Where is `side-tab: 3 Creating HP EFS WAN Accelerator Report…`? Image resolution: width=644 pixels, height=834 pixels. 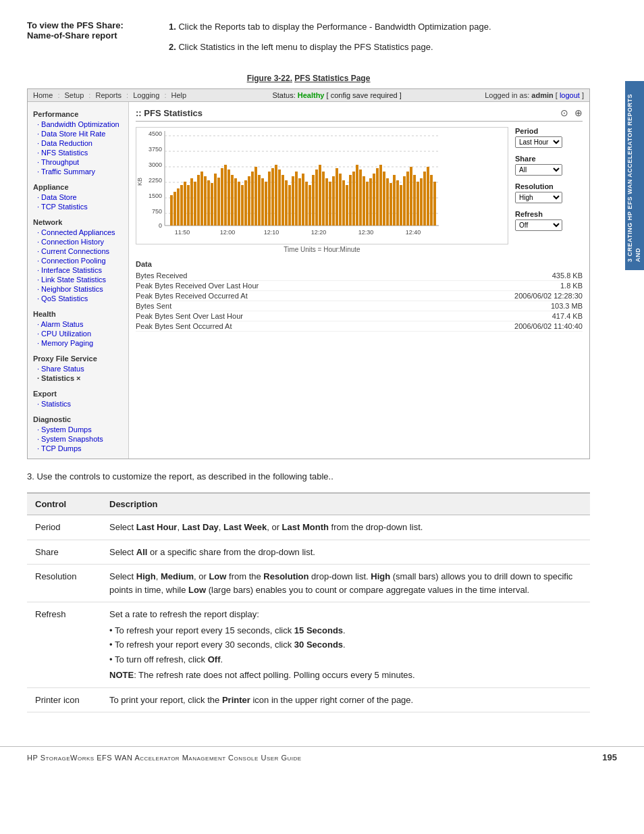
side-tab: 3 Creating HP EFS WAN Accelerator Report… is located at coordinates (635, 176).